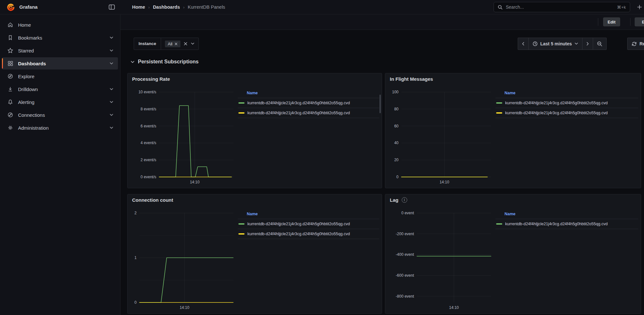  Describe the element at coordinates (10, 76) in the screenshot. I see `compass-icon` at that location.